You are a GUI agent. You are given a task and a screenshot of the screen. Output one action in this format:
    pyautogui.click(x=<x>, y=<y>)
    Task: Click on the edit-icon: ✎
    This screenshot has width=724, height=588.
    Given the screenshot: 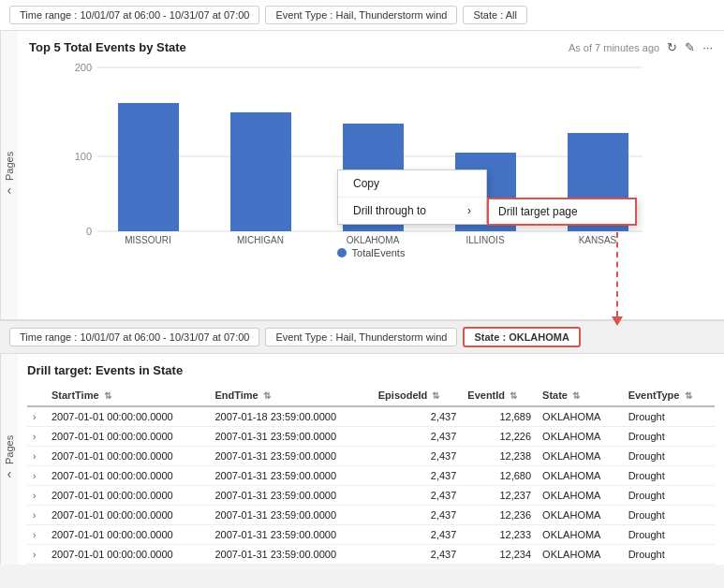 What is the action you would take?
    pyautogui.click(x=689, y=47)
    